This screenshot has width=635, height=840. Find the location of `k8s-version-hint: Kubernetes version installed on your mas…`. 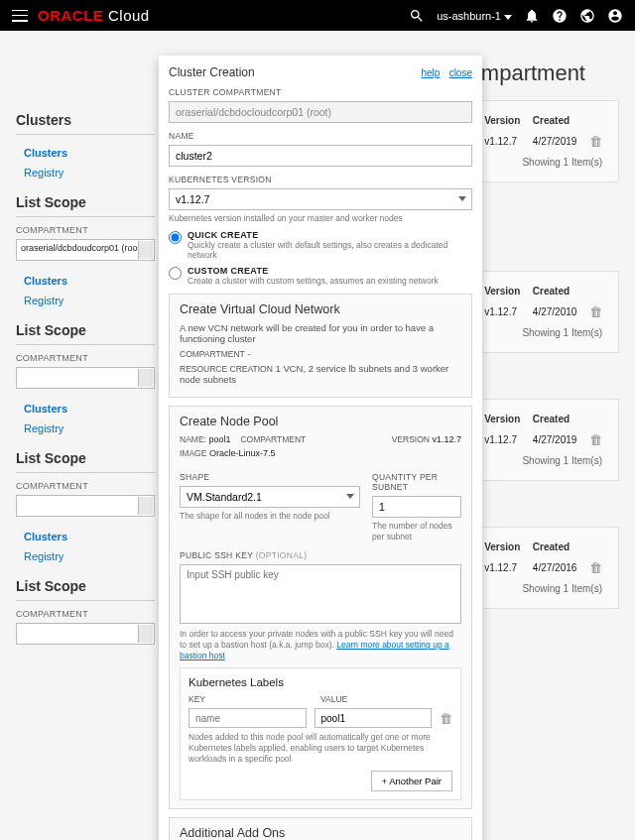

k8s-version-hint: Kubernetes version installed on your mas… is located at coordinates (320, 218).